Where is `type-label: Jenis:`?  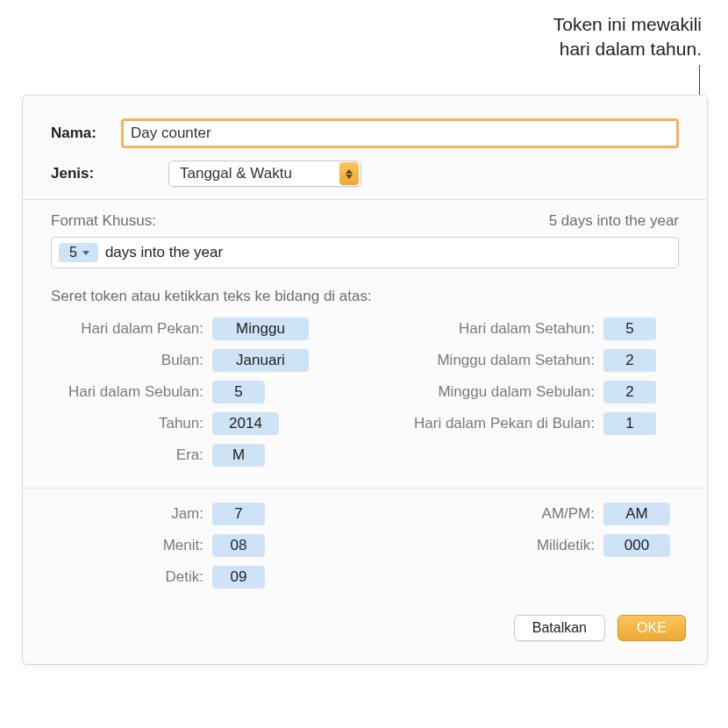 type-label: Jenis: is located at coordinates (86, 174).